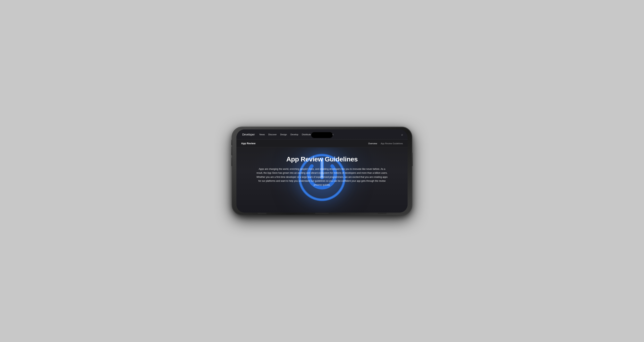 The image size is (644, 342). What do you see at coordinates (392, 143) in the screenshot?
I see `sub-nav-link-guidelines: App Review Guidelines` at bounding box center [392, 143].